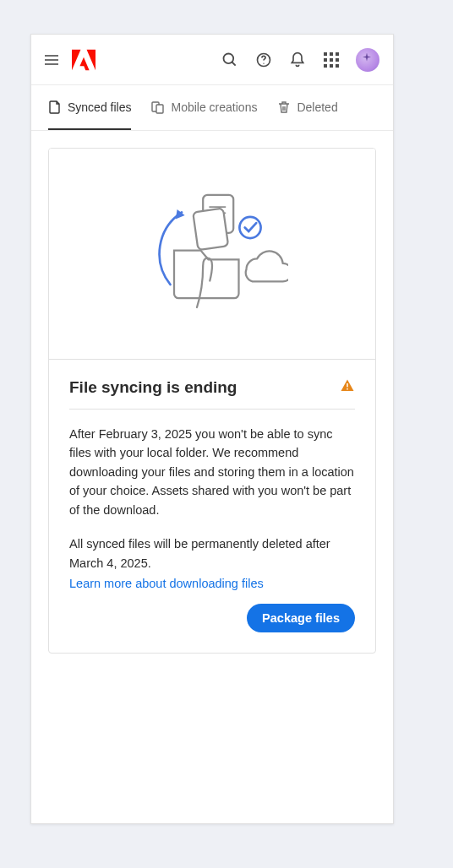  Describe the element at coordinates (264, 60) in the screenshot. I see `help-icon` at that location.